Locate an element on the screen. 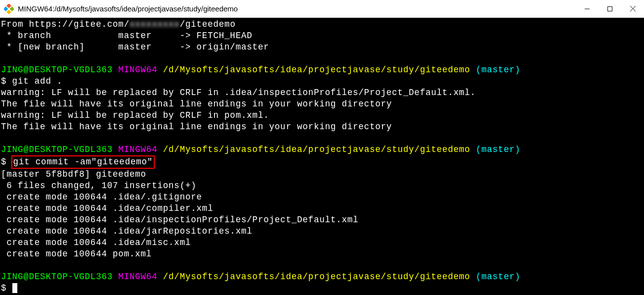 This screenshot has width=644, height=295. command-line: $ git add . is located at coordinates (322, 81).